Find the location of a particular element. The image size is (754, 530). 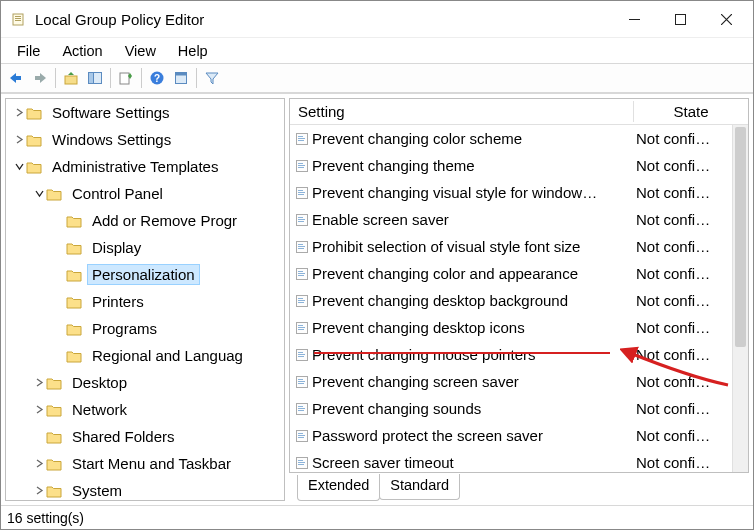

filter-button is located at coordinates (212, 78).